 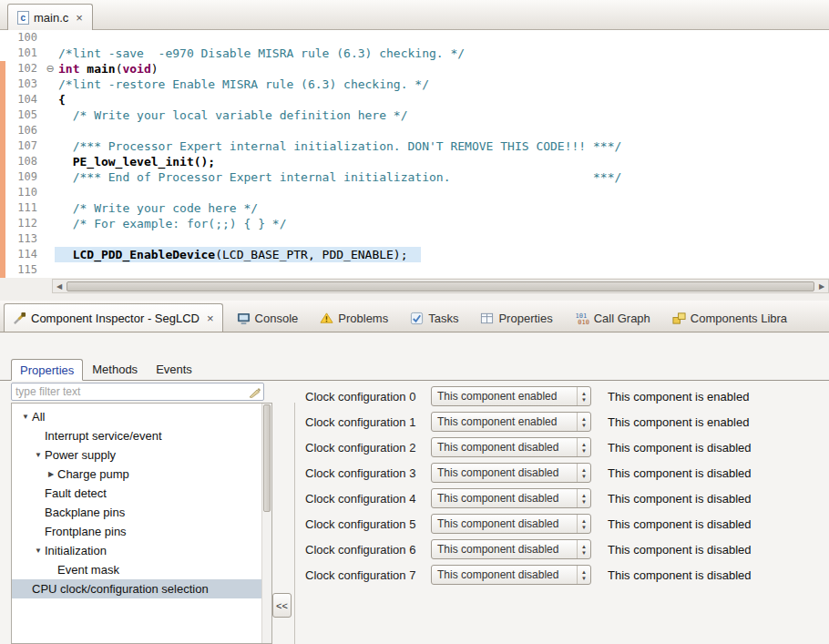 I want to click on line-number: 110, so click(x=24, y=193).